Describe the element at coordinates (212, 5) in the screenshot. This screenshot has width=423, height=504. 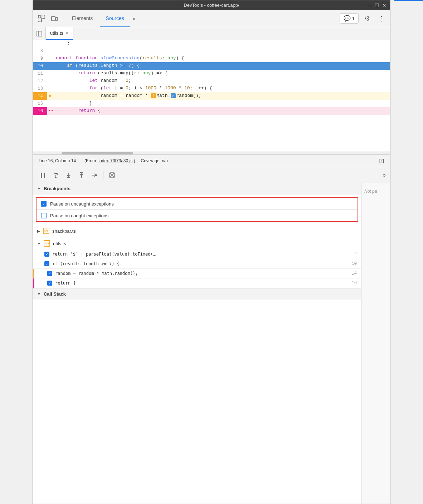
I see `title-bar: DevTools - coffee-cart.app/ — ☐ ✕` at that location.